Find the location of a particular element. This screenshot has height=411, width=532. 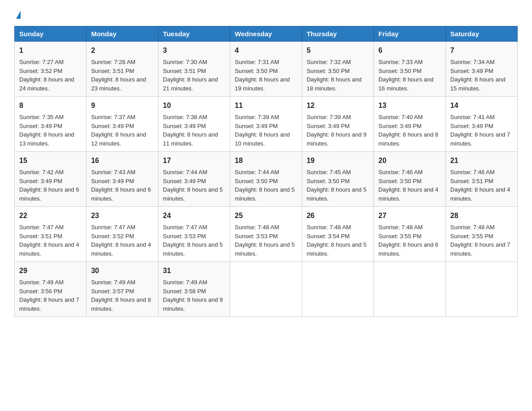

day-number: 3 is located at coordinates (194, 51).